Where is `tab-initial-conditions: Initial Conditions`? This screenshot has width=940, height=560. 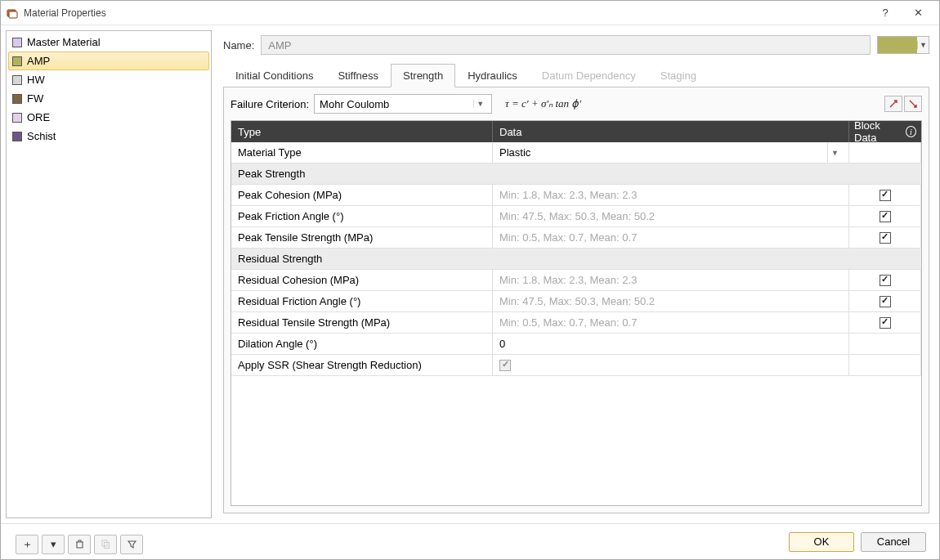 tab-initial-conditions: Initial Conditions is located at coordinates (275, 75).